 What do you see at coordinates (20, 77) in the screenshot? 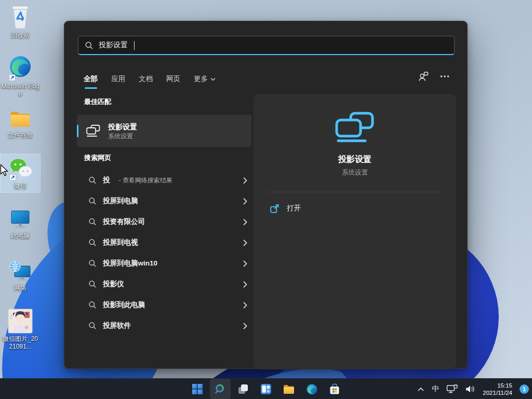
I see `desktop-icon-edge: Microsoft Edge` at bounding box center [20, 77].